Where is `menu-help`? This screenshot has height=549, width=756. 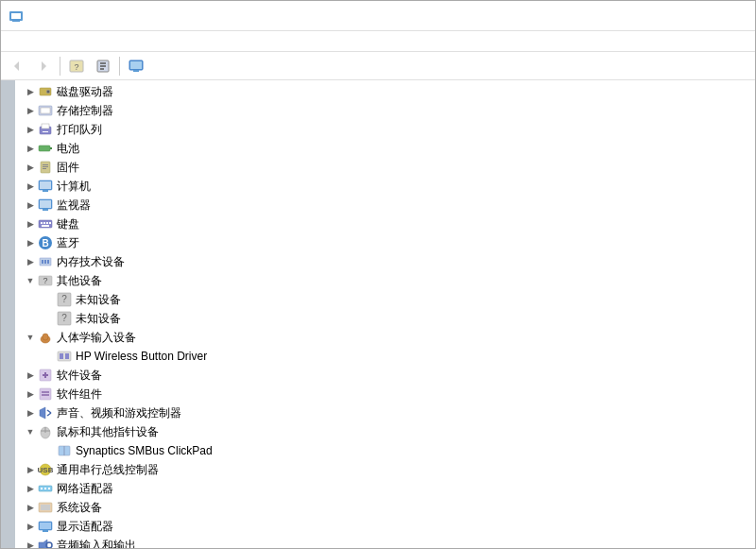
menu-help is located at coordinates (58, 42).